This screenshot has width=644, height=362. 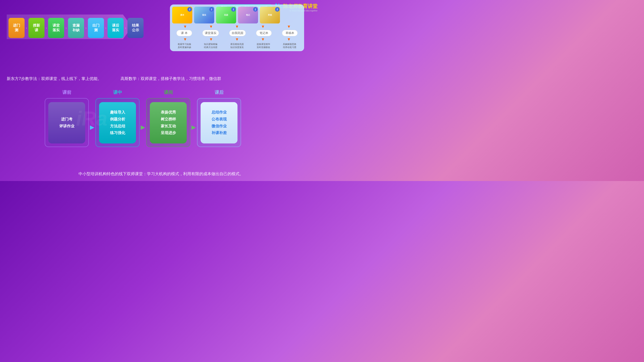 What do you see at coordinates (219, 123) in the screenshot?
I see `phase-outer-box-3: 总结作业 公布表现 微信作业 补课补差` at bounding box center [219, 123].